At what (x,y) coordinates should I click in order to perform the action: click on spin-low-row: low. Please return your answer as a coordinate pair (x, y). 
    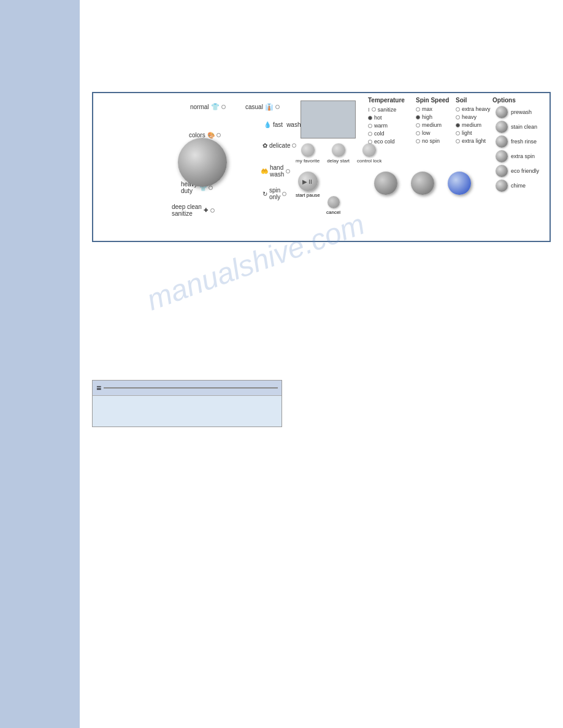
    Looking at the image, I should click on (435, 133).